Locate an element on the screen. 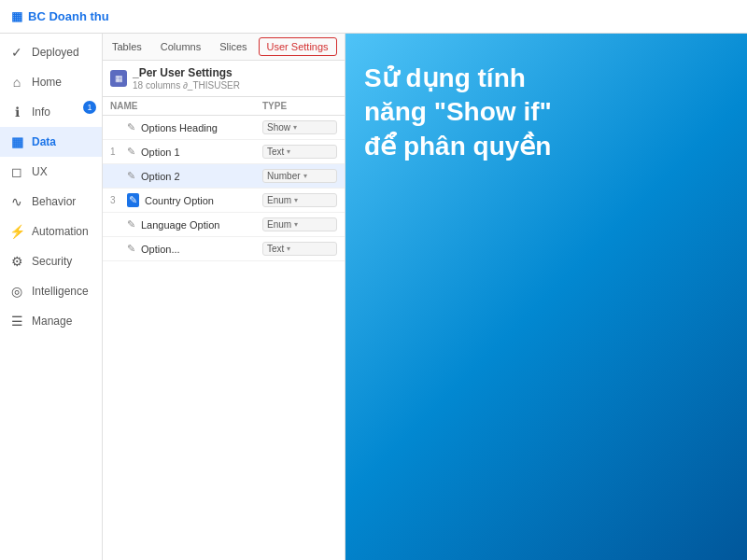 This screenshot has height=560, width=747. check-icon: ✓ is located at coordinates (17, 52).